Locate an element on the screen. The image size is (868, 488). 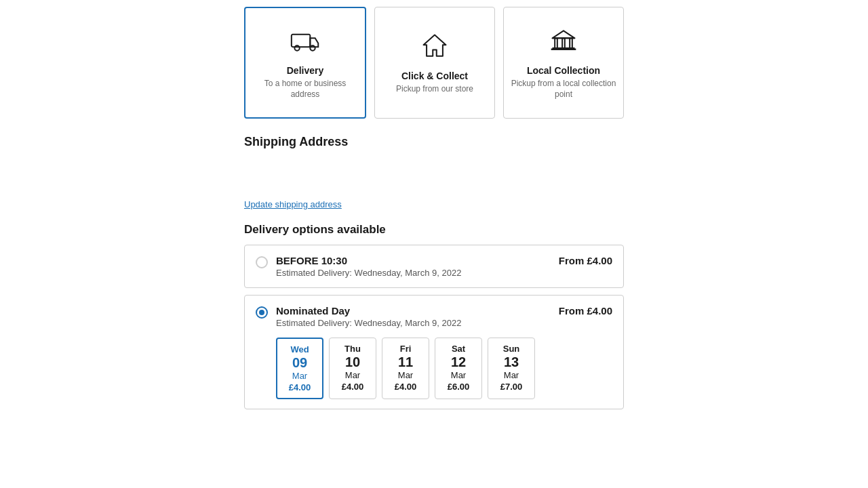
local-collection-card-title: Local Collection is located at coordinates (564, 70).